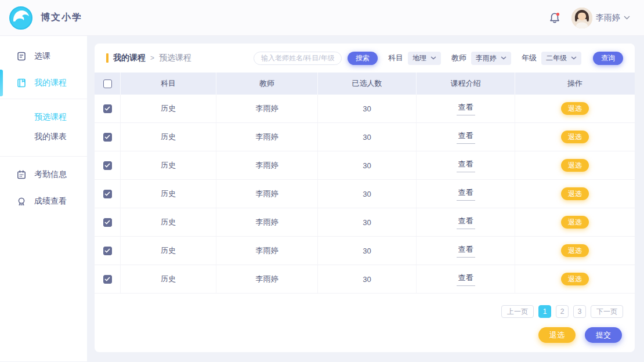 The height and width of the screenshot is (362, 644). Describe the element at coordinates (486, 58) in the screenshot. I see `filter-teacher-value: 李雨婷` at that location.